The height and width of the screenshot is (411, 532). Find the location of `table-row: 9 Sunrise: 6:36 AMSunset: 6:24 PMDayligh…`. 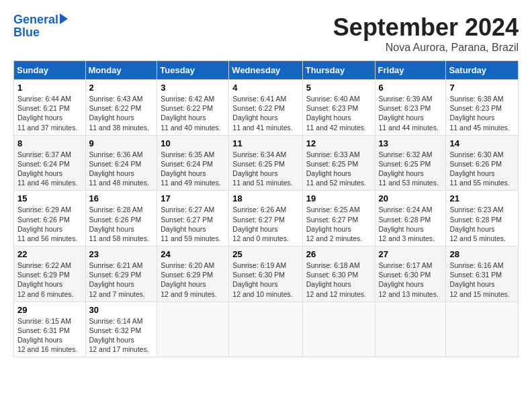

table-row: 9 Sunrise: 6:36 AMSunset: 6:24 PMDayligh… is located at coordinates (121, 163).